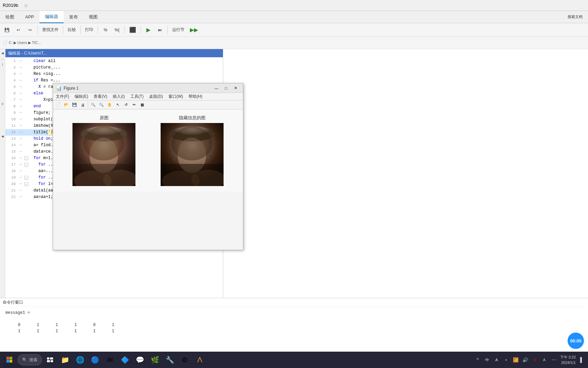  What do you see at coordinates (125, 360) in the screenshot?
I see `taskbar-ie: 🔷` at bounding box center [125, 360].